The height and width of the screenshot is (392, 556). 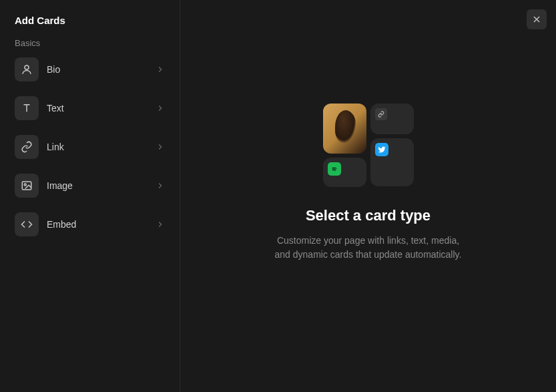 I want to click on close-icon, so click(x=537, y=19).